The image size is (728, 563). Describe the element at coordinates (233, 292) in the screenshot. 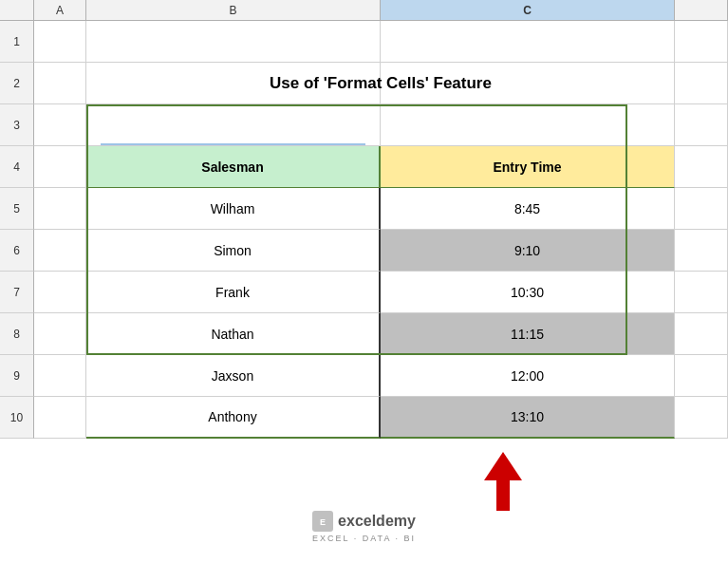

I see `cell-b7: Frank` at that location.